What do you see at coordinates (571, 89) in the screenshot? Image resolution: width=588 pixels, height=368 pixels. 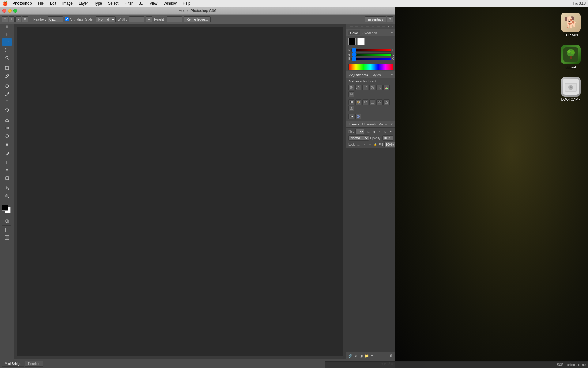 I see `bootcamp-desktop-icon: BOOTCAMP` at bounding box center [571, 89].